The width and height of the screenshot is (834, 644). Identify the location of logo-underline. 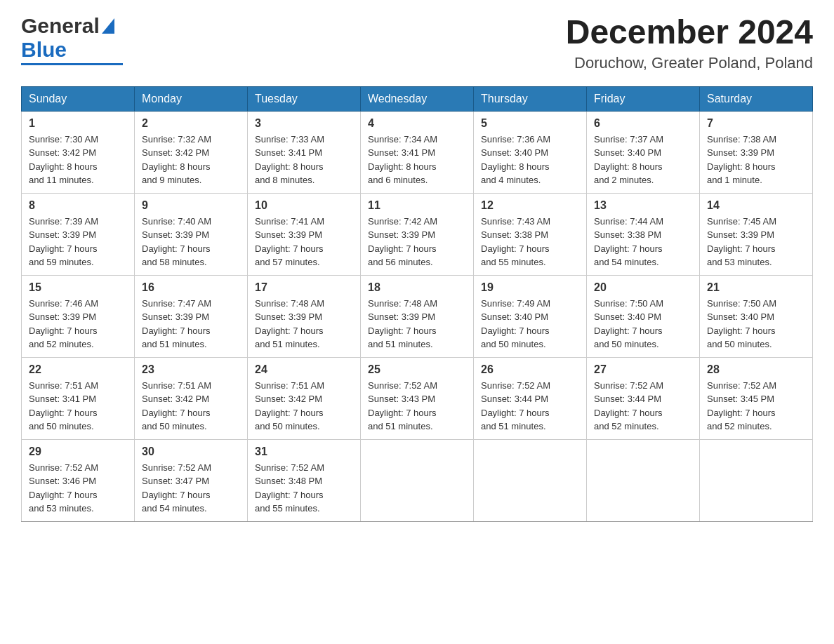
(72, 65).